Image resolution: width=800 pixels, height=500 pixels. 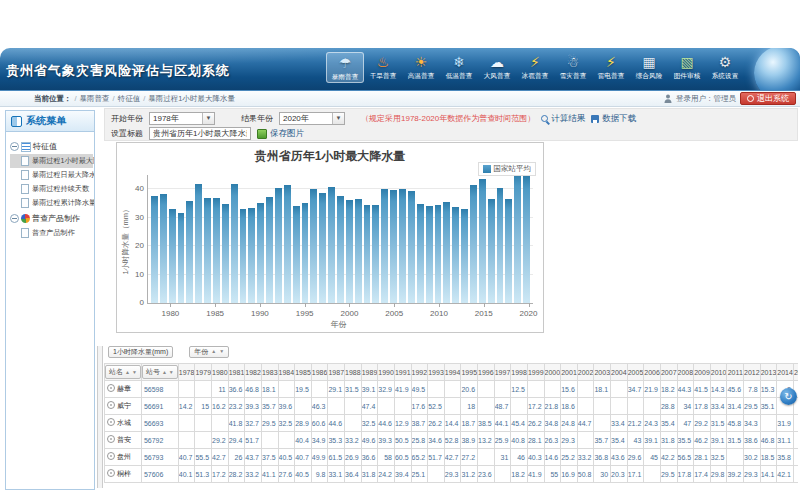 I want to click on year-header: 1993, so click(x=436, y=372).